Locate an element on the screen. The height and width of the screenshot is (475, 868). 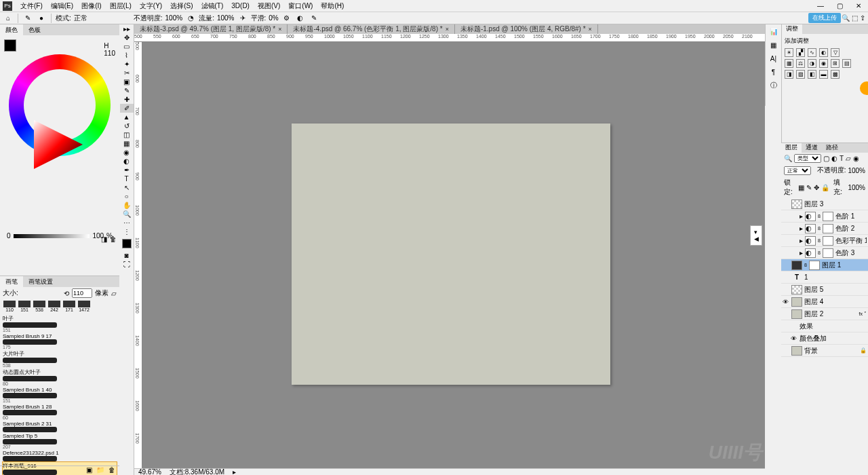
blend-mode-value: 正常 is located at coordinates (81, 18).